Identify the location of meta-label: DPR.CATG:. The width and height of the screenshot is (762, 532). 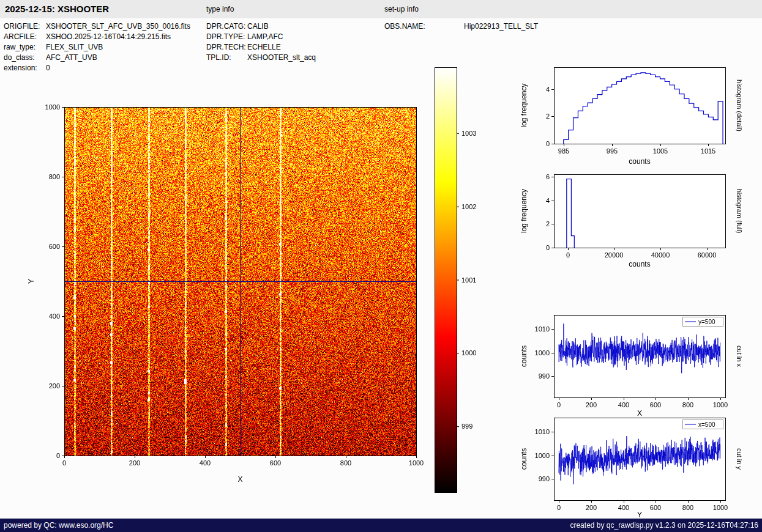
(226, 27).